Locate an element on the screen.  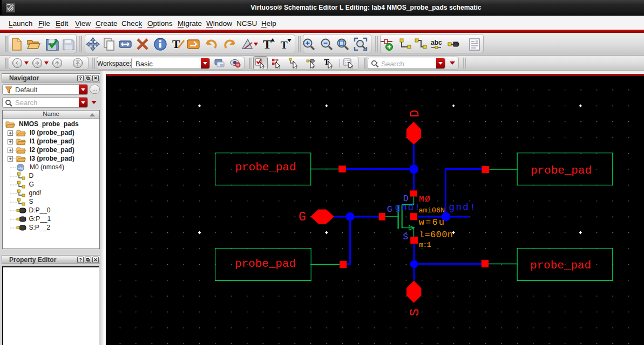
svg-text: obj is located at coordinates (21, 168).